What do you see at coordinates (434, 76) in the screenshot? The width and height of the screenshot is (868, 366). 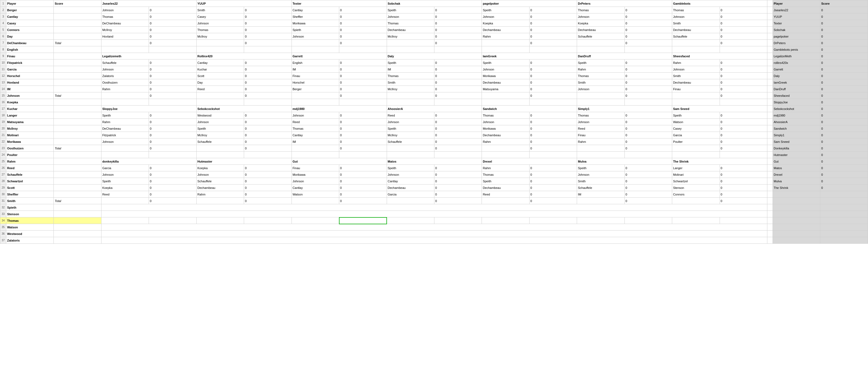 I see `table-row: 12 Horschel Zalatoris0 Scott0 Finau0 Tho…` at bounding box center [434, 76].